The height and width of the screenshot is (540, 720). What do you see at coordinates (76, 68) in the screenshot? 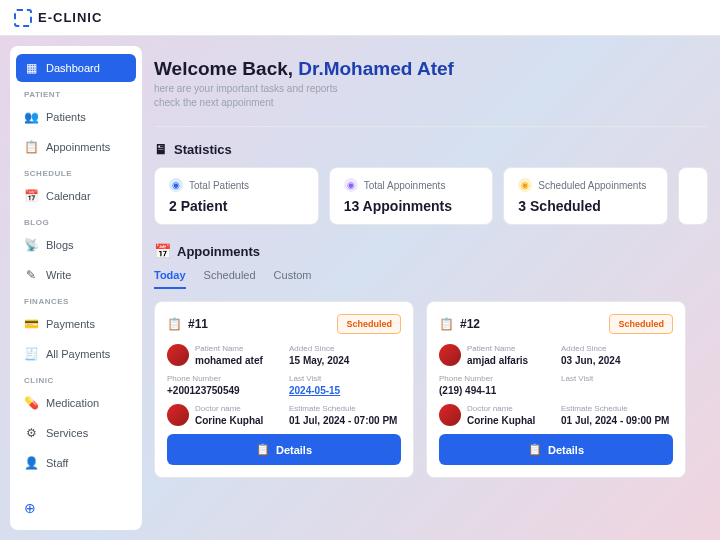
I see `sidebar-item-dashboard: ▦ Dashboard` at bounding box center [76, 68].